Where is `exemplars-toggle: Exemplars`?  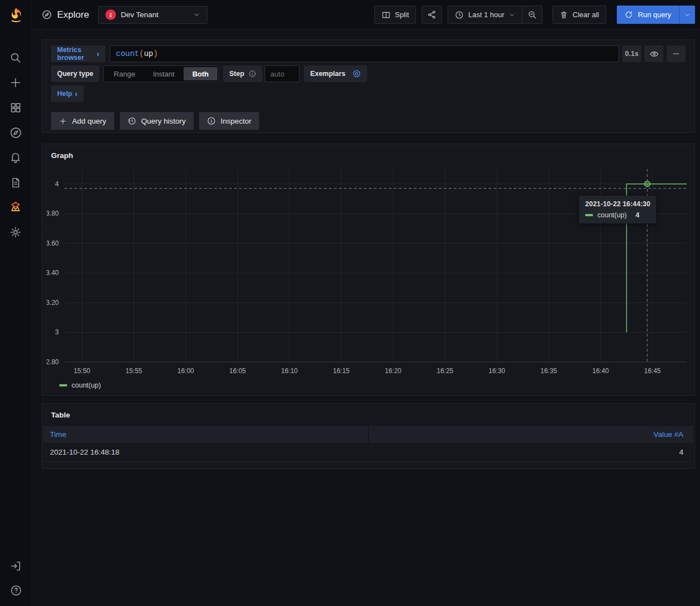
exemplars-toggle: Exemplars is located at coordinates (335, 74).